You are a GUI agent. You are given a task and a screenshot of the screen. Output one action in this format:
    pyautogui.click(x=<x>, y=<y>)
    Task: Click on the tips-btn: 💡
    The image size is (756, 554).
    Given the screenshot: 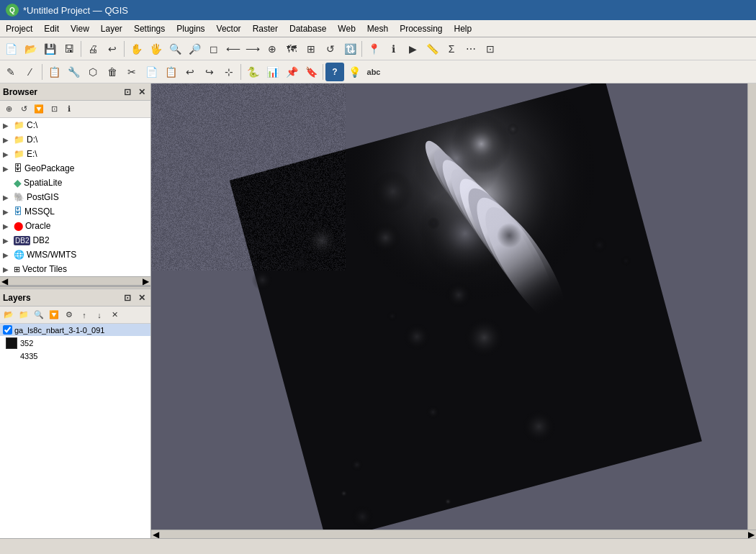 What is the action you would take?
    pyautogui.click(x=354, y=72)
    